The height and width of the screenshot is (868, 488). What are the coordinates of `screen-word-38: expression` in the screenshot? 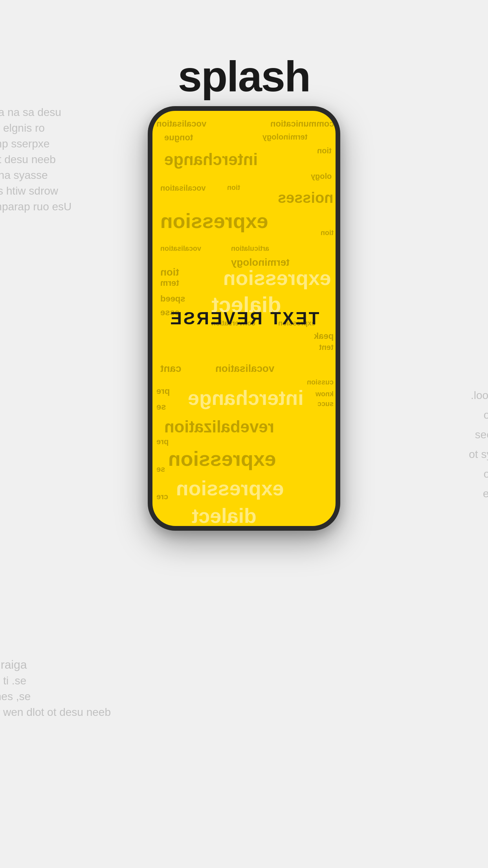 It's located at (230, 488).